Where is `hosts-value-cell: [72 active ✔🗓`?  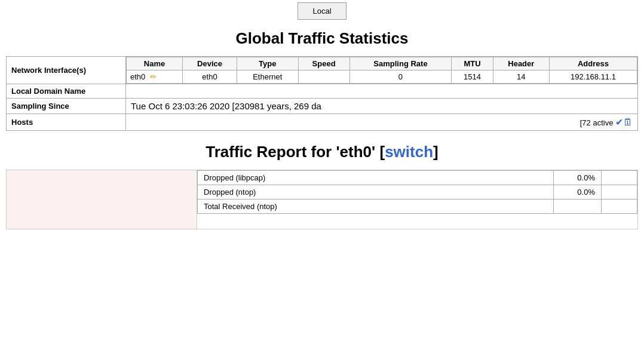 hosts-value-cell: [72 active ✔🗓 is located at coordinates (382, 122).